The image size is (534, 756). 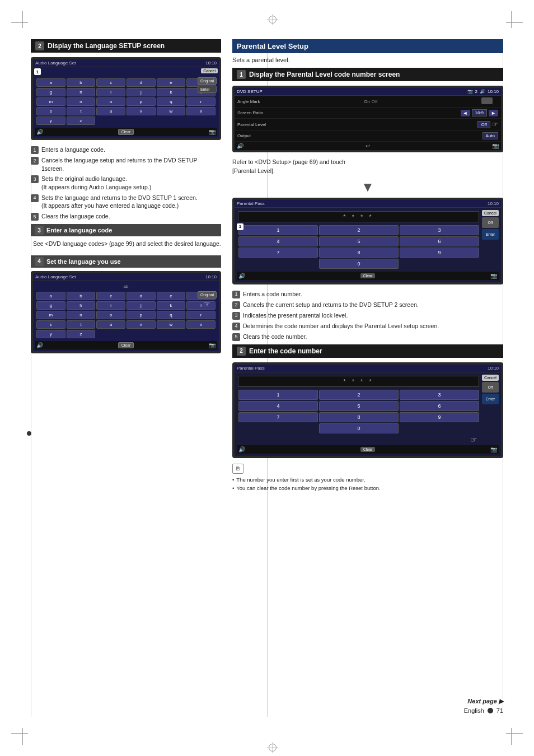 I want to click on key-a: a, so click(x=51, y=83).